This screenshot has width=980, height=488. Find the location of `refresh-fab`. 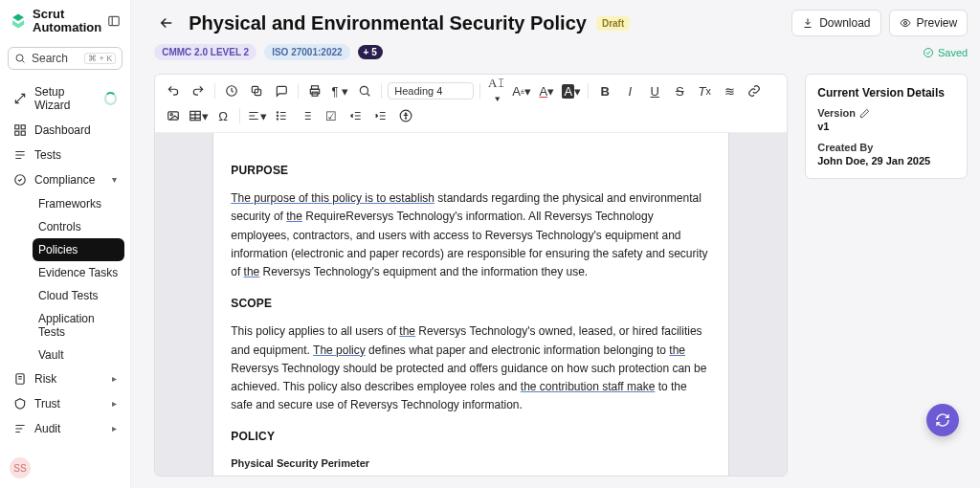

refresh-fab is located at coordinates (943, 420).